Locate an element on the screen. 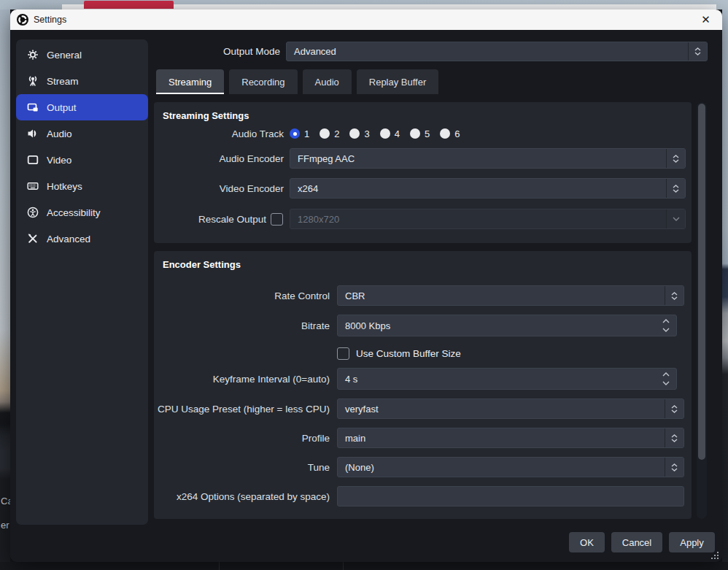  rate-control-value: CBR is located at coordinates (501, 296).